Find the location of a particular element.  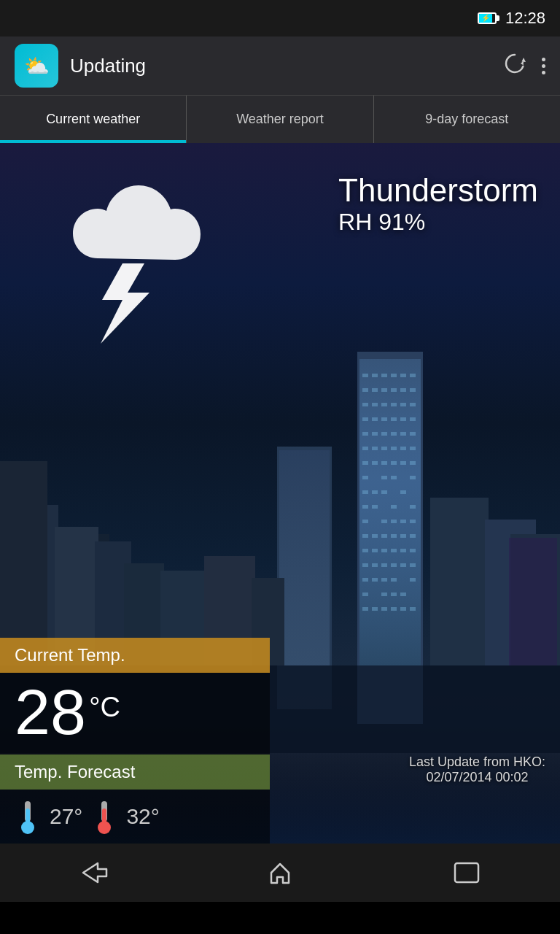

back-button is located at coordinates (93, 873).